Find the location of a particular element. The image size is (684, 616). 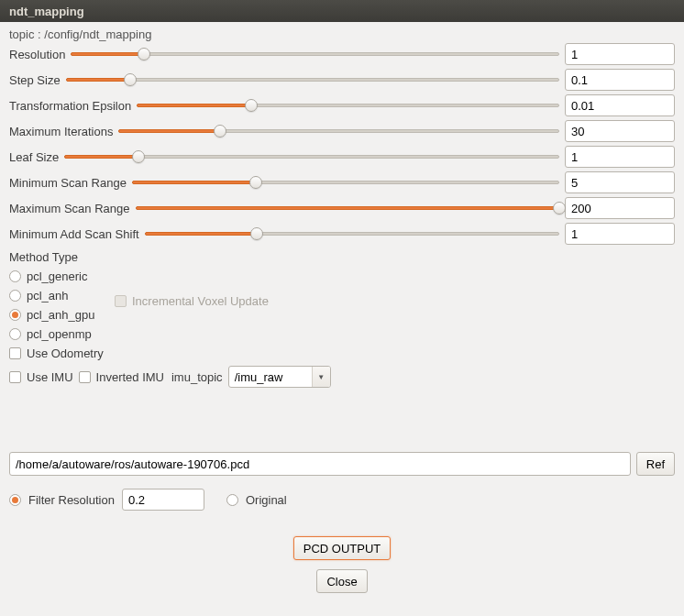

imu-topic-dropdown-button: ▼ is located at coordinates (321, 377).